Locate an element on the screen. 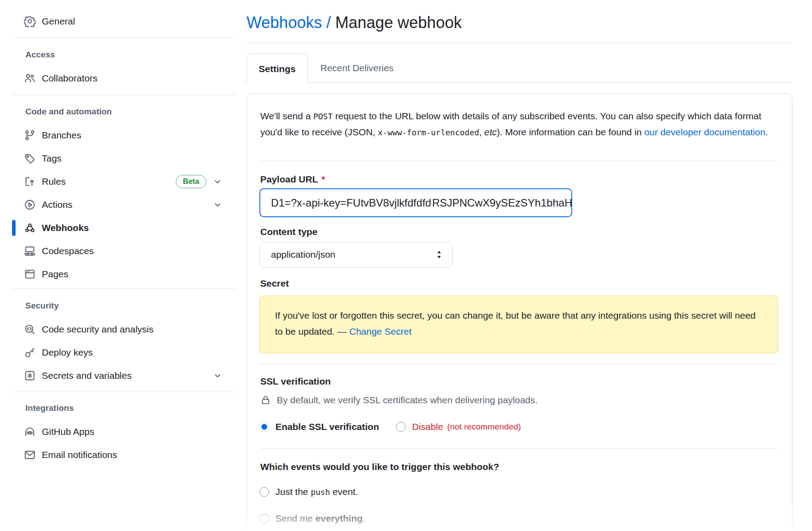 The width and height of the screenshot is (812, 531). enable-ssl-radio is located at coordinates (264, 427).